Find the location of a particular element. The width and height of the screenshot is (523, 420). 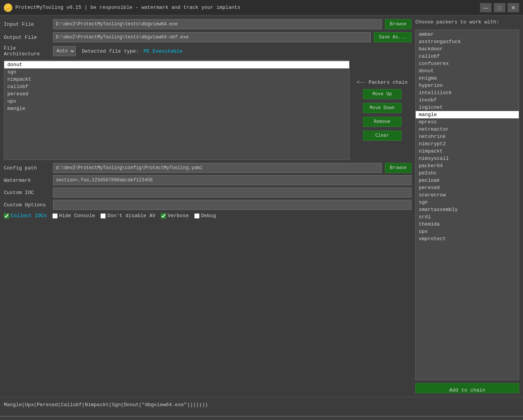

chain-list-item: sgn is located at coordinates (177, 72).